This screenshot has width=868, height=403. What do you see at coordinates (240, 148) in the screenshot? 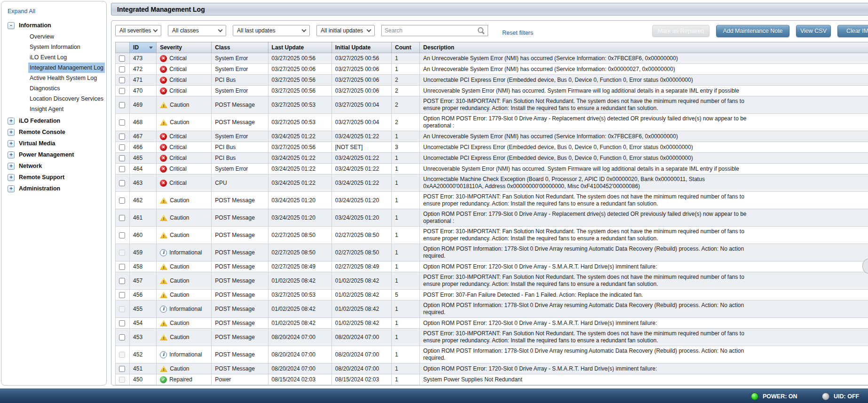
I see `row-class: PCI Bus` at bounding box center [240, 148].